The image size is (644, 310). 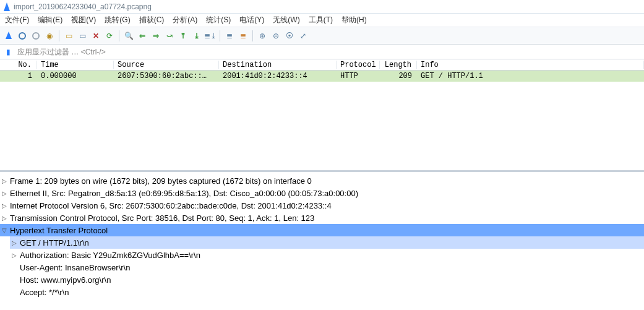 I want to click on auto-scroll-button: ≣⤓, so click(x=210, y=36).